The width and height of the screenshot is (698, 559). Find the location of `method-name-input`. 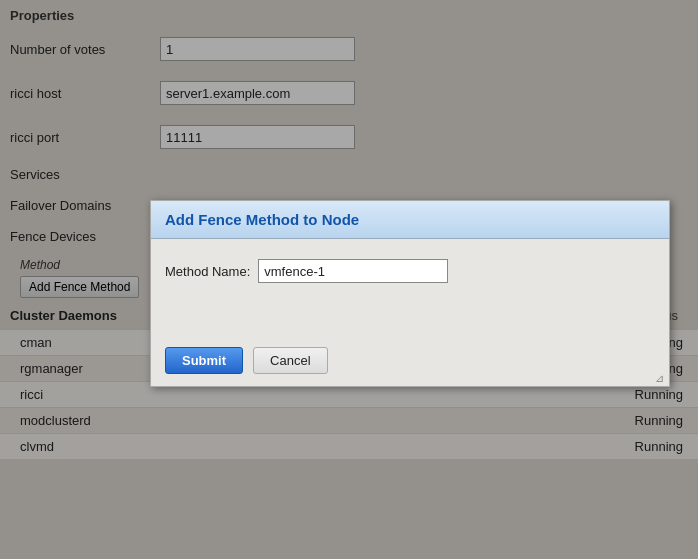

method-name-input is located at coordinates (353, 271).